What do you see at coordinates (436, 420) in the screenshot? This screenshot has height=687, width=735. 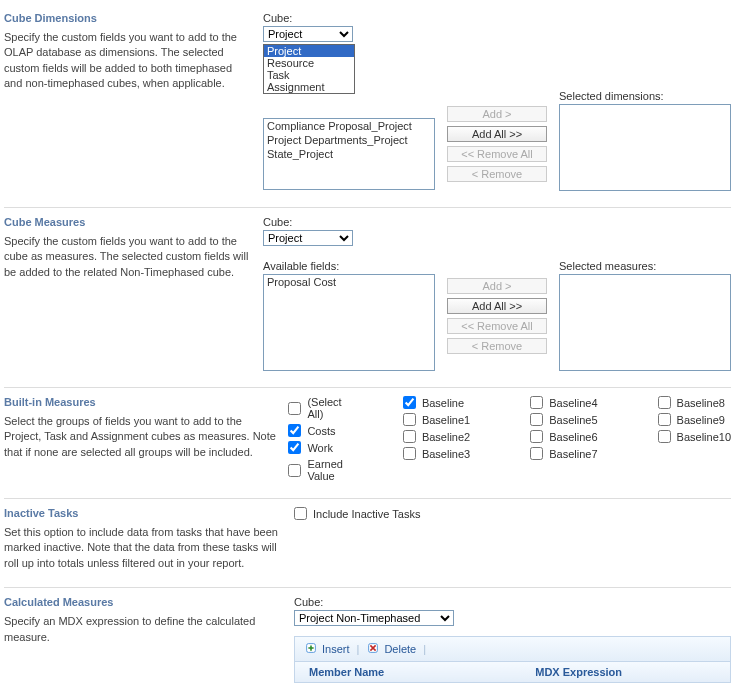 I see `cb-baseline1: Baseline1` at bounding box center [436, 420].